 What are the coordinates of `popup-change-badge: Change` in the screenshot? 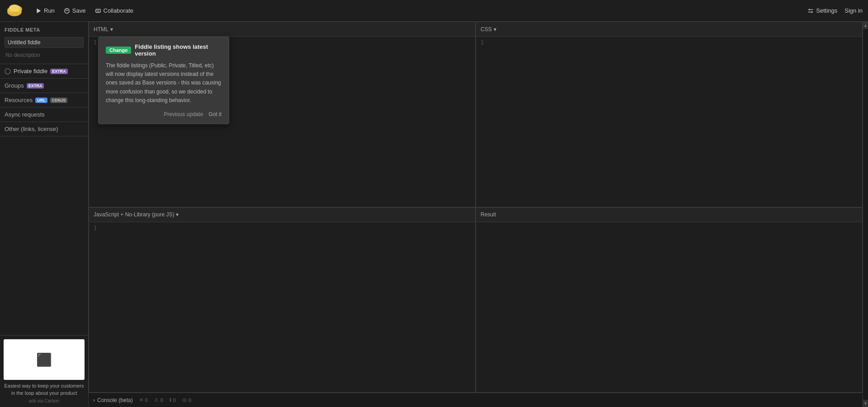 It's located at (118, 50).